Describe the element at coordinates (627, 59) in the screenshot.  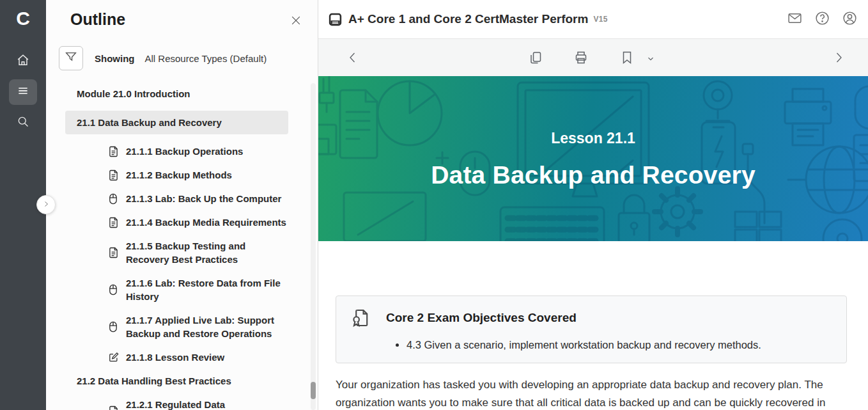
I see `bookmark-button` at that location.